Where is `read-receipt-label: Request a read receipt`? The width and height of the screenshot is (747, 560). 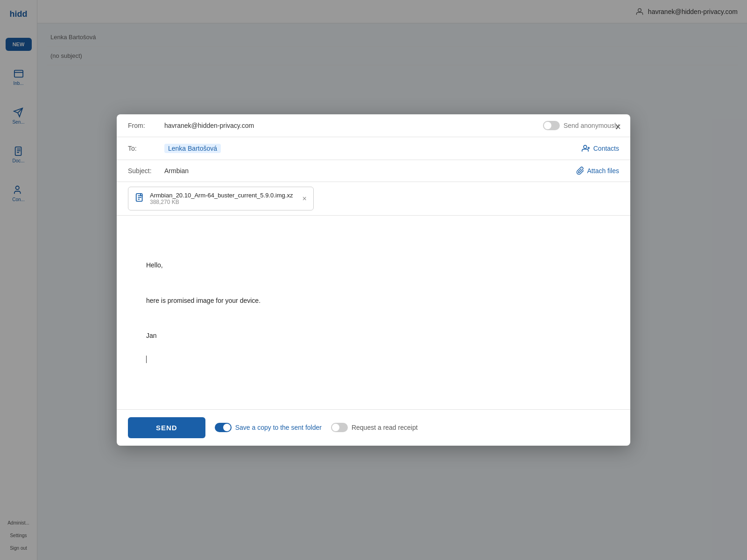
read-receipt-label: Request a read receipt is located at coordinates (385, 427).